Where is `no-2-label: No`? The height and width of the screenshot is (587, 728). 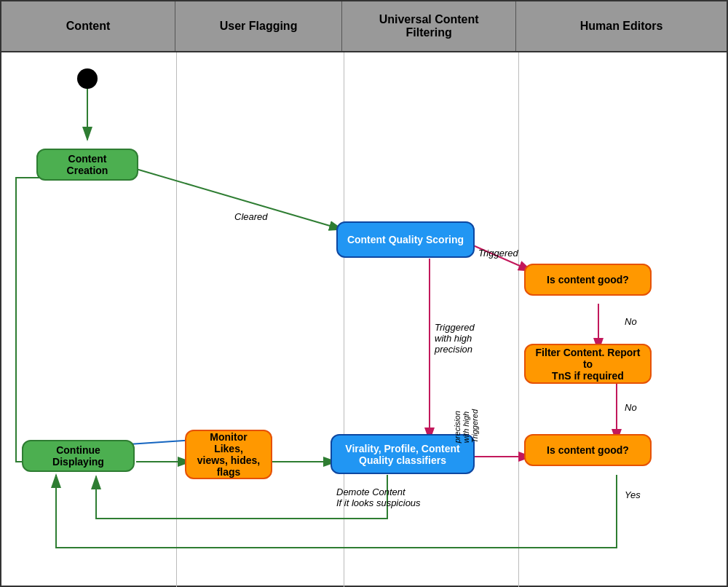
no-2-label: No is located at coordinates (630, 408).